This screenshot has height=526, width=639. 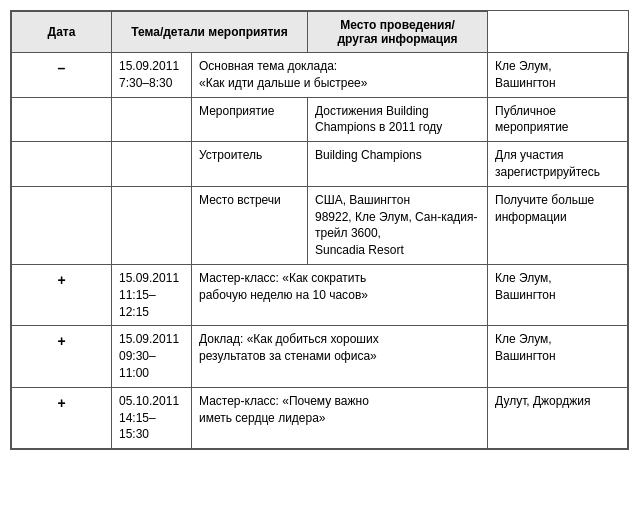 I want to click on header-date: Дата, so click(x=62, y=32).